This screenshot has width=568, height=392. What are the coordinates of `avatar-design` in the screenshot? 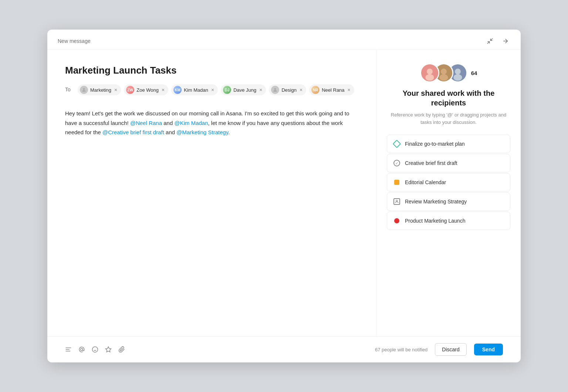 It's located at (275, 90).